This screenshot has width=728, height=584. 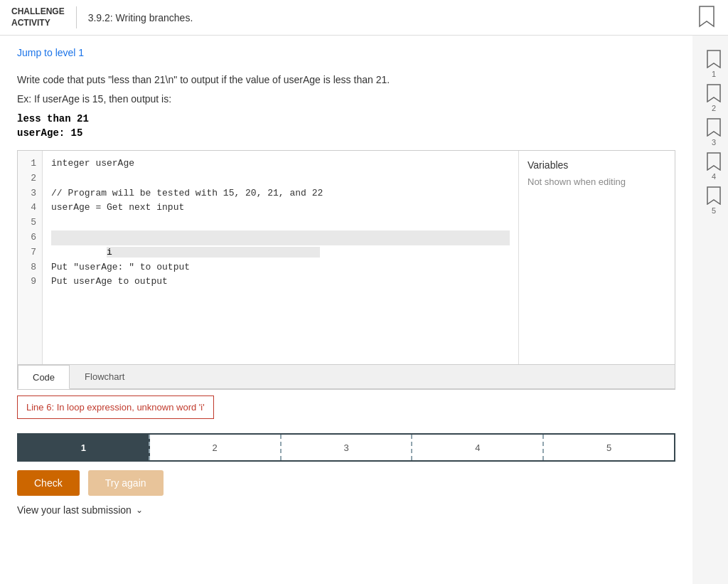 I want to click on view-submission-text: View your last submission, so click(x=74, y=510).